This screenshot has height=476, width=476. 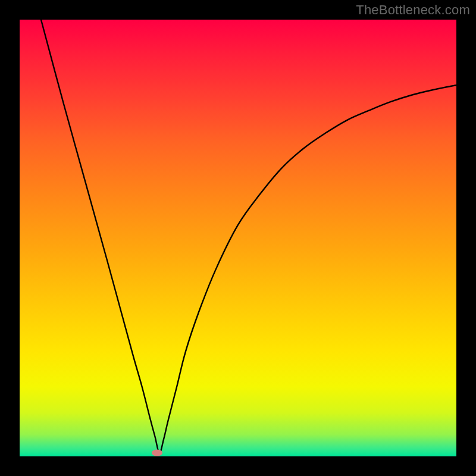 What do you see at coordinates (157, 453) in the screenshot?
I see `optimum-marker` at bounding box center [157, 453].